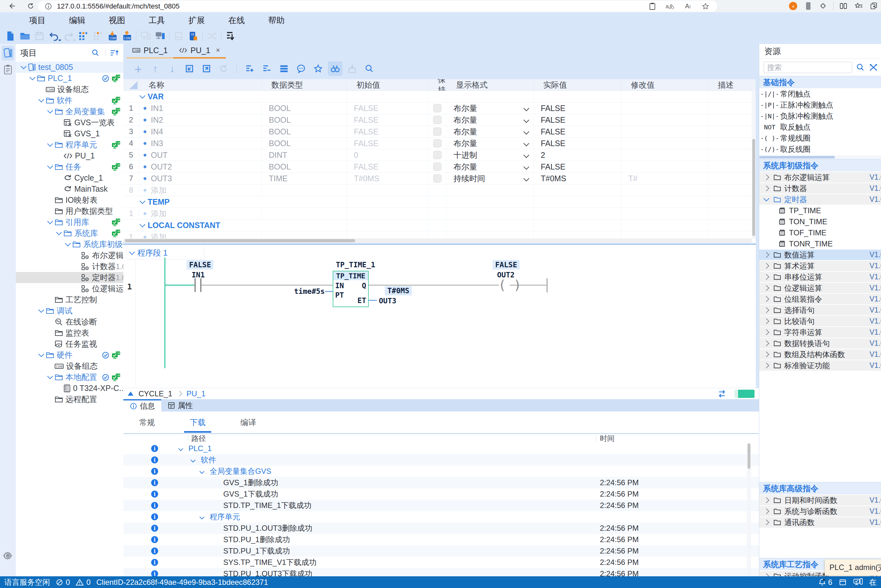 The height and width of the screenshot is (588, 881). What do you see at coordinates (820, 127) in the screenshot?
I see `base-instruction-item: NOT取反触点` at bounding box center [820, 127].